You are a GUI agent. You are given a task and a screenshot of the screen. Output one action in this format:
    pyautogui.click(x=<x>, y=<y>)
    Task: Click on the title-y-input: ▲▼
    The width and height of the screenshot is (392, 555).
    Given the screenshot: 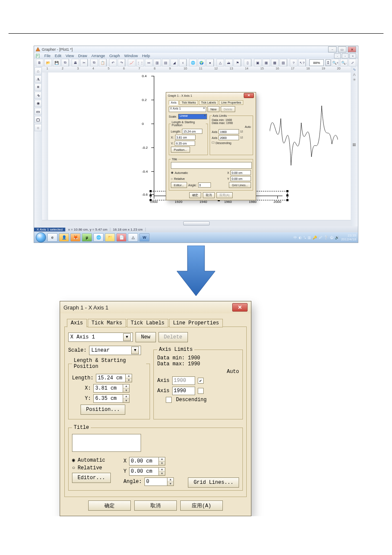 What is the action you would take?
    pyautogui.click(x=147, y=471)
    